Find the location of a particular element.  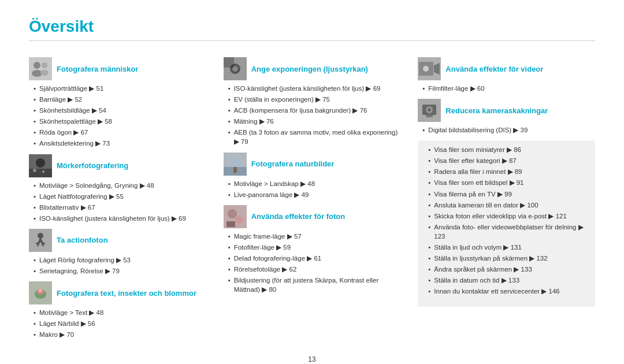

list-item: Skicka foton eller videoklipp via e-post… is located at coordinates (508, 216).